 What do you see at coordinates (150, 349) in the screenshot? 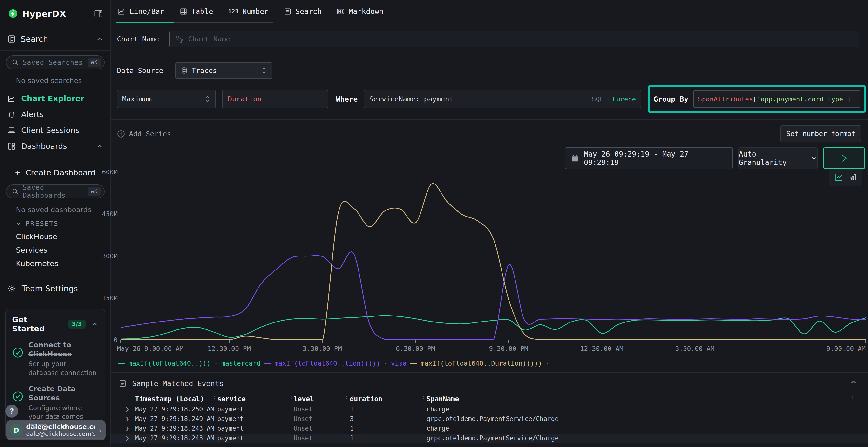
I see `x-axis-label: May 26 9:00:00 AM` at bounding box center [150, 349].